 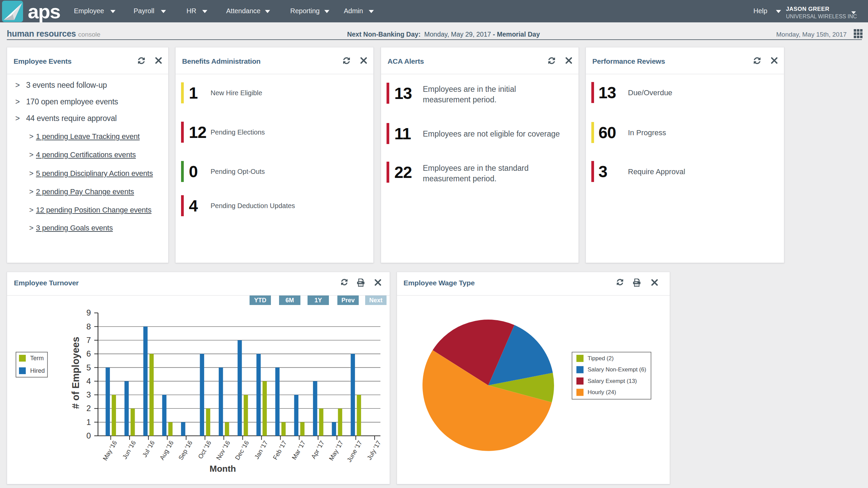 What do you see at coordinates (317, 450) in the screenshot?
I see `svg-text: Apr '17` at bounding box center [317, 450].